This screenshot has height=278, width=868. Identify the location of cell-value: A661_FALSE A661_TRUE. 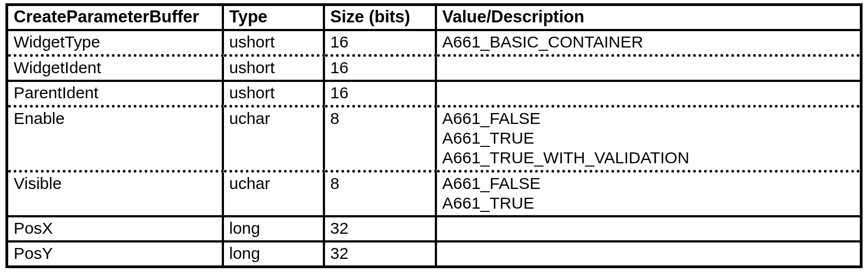
(649, 193).